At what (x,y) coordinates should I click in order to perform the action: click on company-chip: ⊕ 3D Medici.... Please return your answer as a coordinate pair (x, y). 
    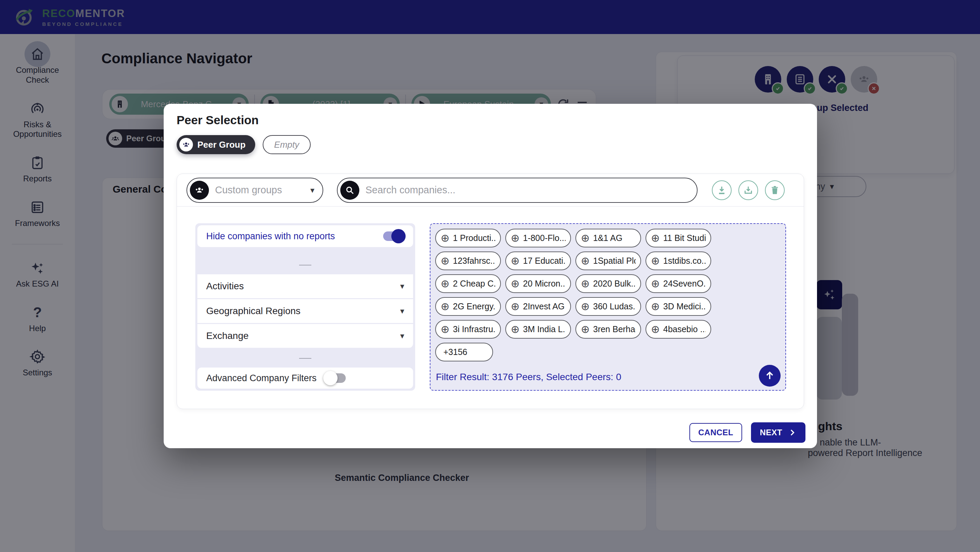
    Looking at the image, I should click on (678, 307).